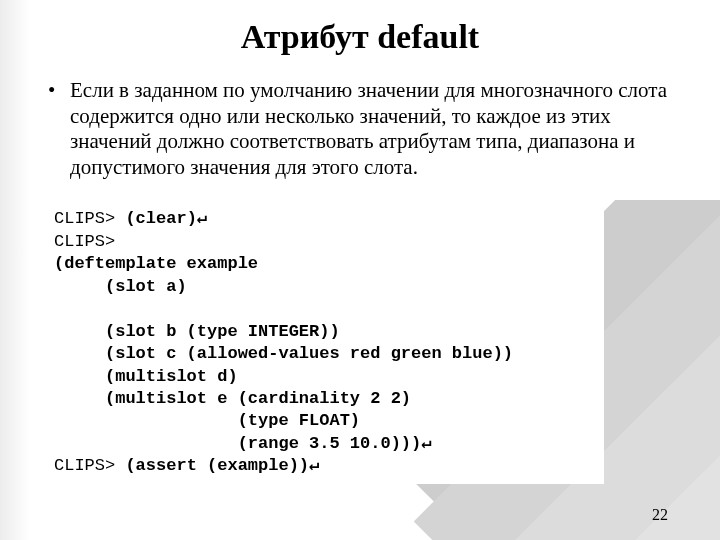 This screenshot has height=540, width=720. I want to click on left-decoration-band, so click(15, 270).